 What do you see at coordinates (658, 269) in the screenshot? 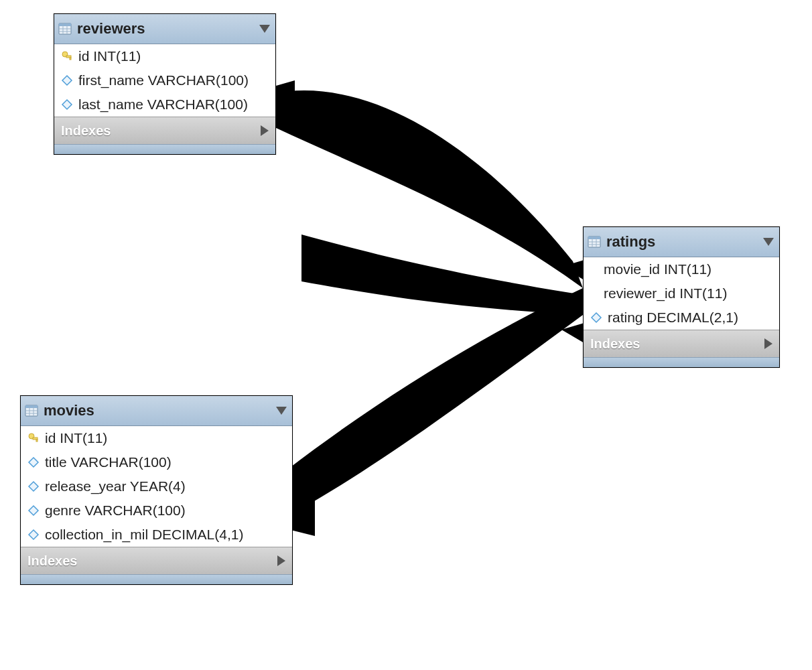
I see `column-label: movie_id INT(11)` at bounding box center [658, 269].